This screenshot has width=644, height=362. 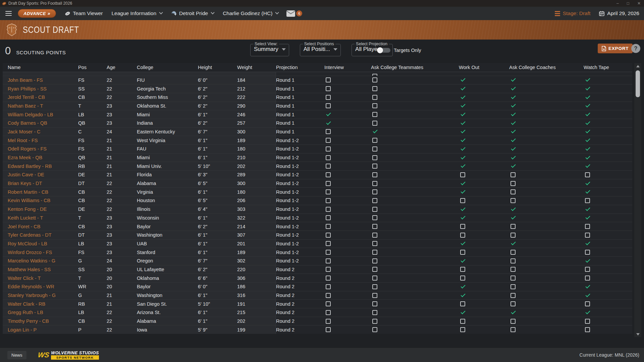 What do you see at coordinates (40, 123) in the screenshot?
I see `player-name-link: Cody Barnes - QB` at bounding box center [40, 123].